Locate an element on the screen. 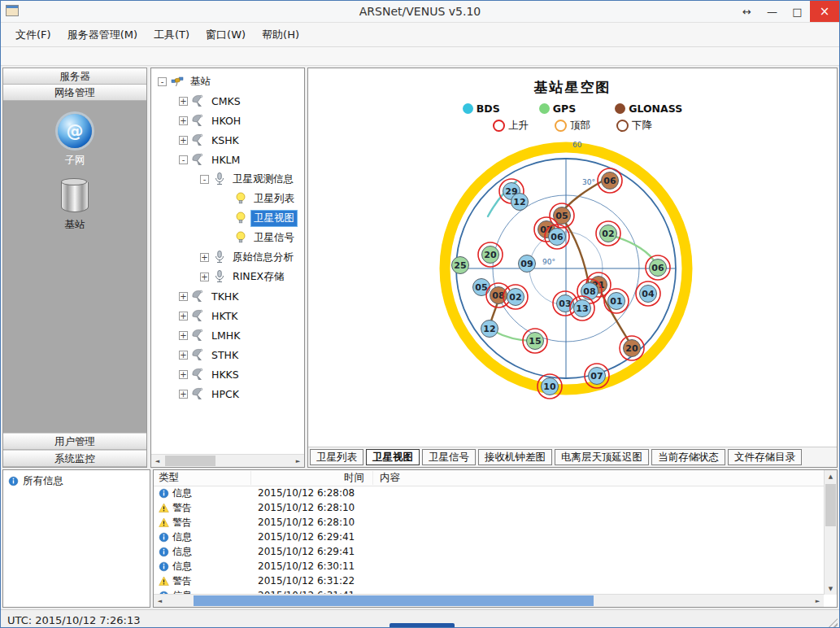 Image resolution: width=840 pixels, height=628 pixels. log-vscroll-track is located at coordinates (831, 532).